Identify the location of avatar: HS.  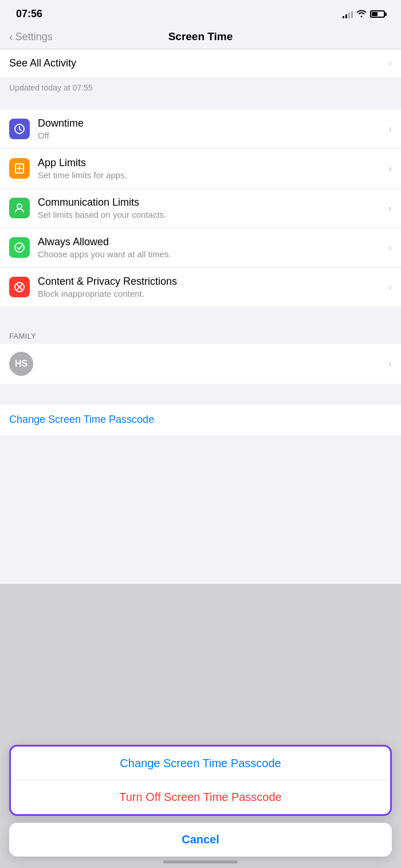
(21, 364).